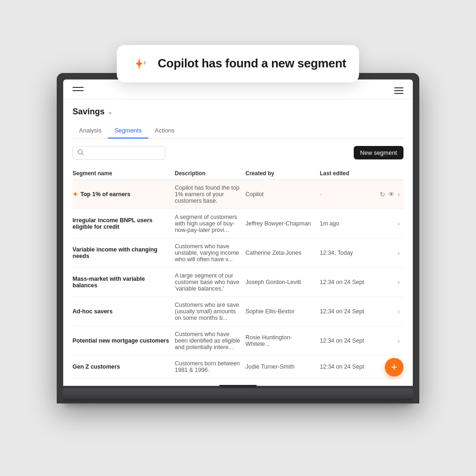  I want to click on table-row: Mass-market with variable balances A lar…, so click(238, 283).